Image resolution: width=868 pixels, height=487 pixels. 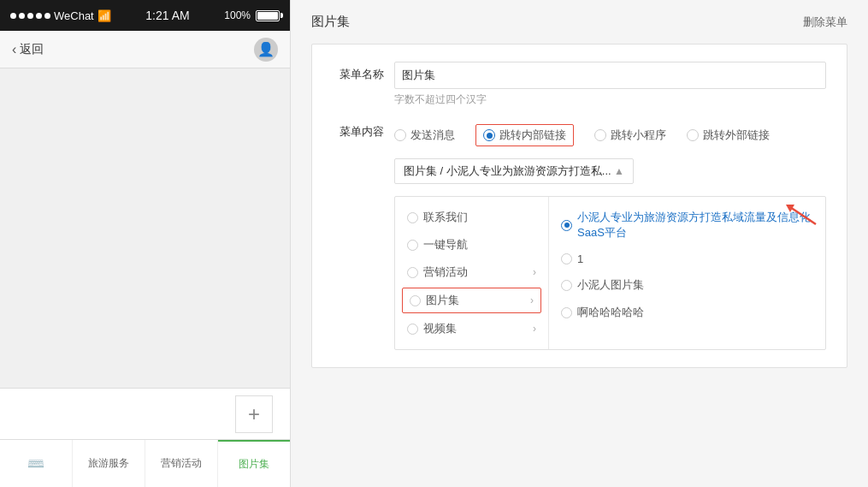 I want to click on radio-internal-link: 跳转内部链接, so click(x=525, y=135).